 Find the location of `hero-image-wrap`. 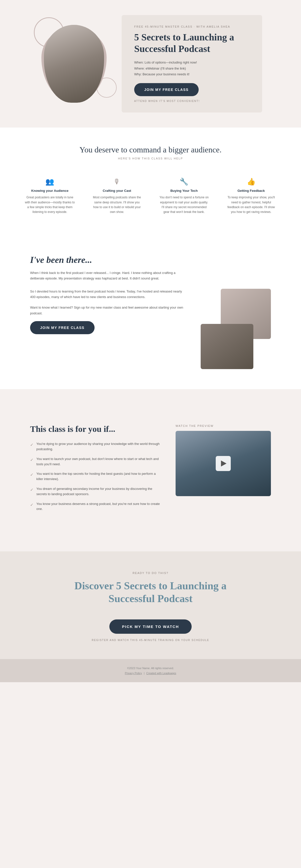

hero-image-wrap is located at coordinates (76, 64).